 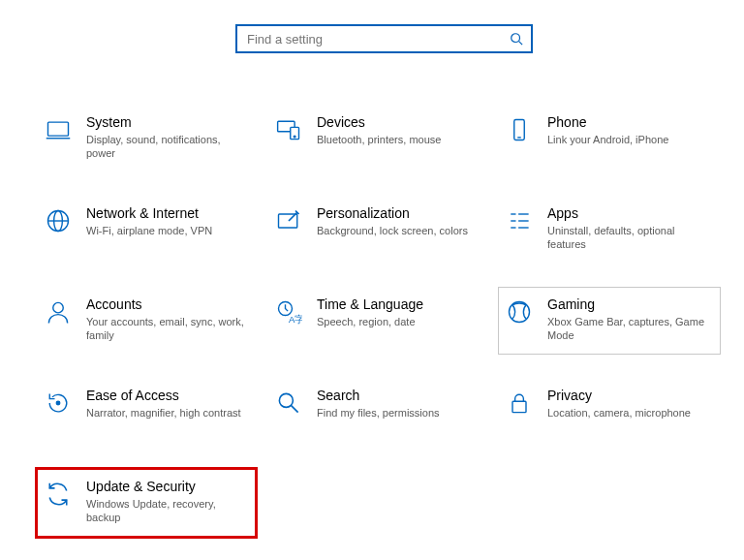 I want to click on tile-title: Search, so click(x=397, y=395).